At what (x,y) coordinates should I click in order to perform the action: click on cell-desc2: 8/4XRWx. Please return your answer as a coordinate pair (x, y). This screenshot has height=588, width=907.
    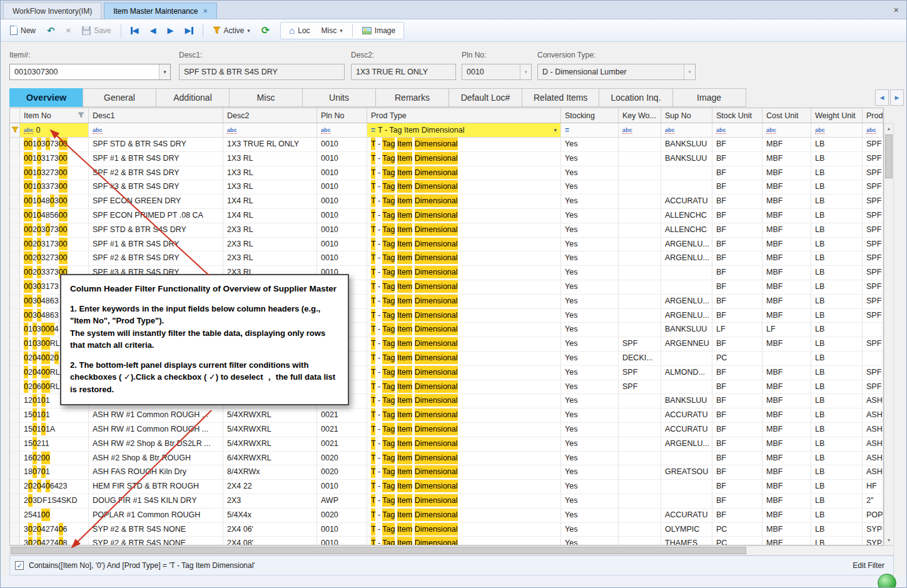
    Looking at the image, I should click on (270, 472).